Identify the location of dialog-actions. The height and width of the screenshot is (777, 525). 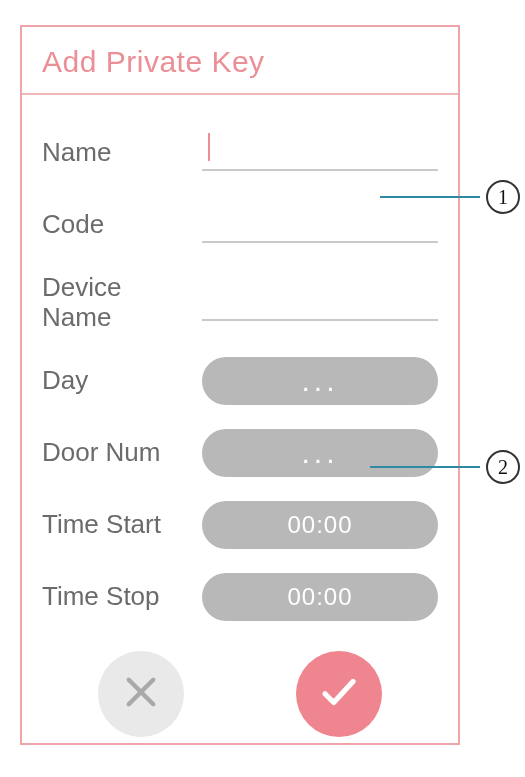
(240, 679).